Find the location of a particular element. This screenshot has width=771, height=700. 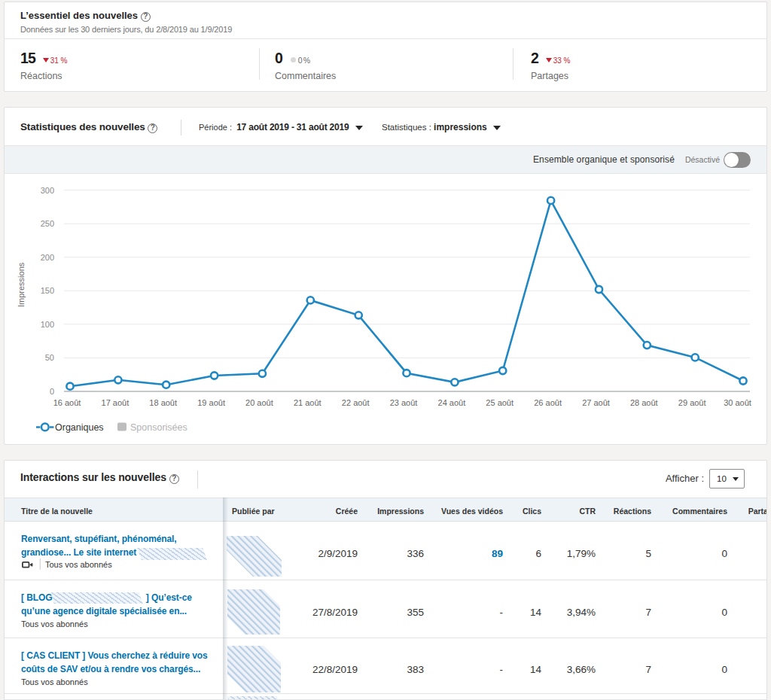

svg-text: 150 is located at coordinates (47, 291).